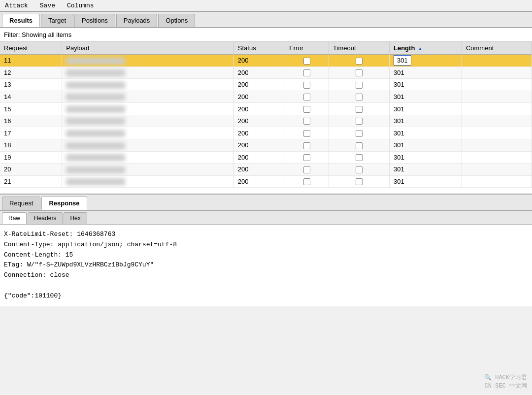 This screenshot has width=532, height=395. What do you see at coordinates (266, 145) in the screenshot?
I see `table-row: 18200301` at bounding box center [266, 145].